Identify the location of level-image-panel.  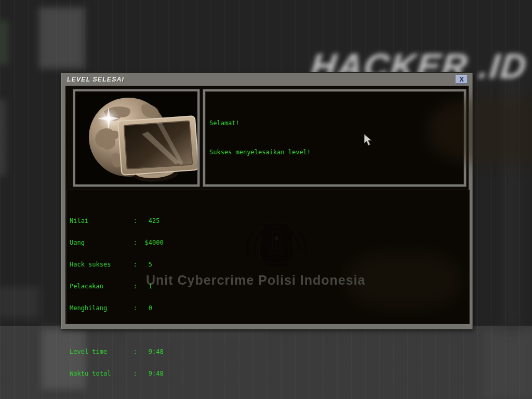
(136, 138).